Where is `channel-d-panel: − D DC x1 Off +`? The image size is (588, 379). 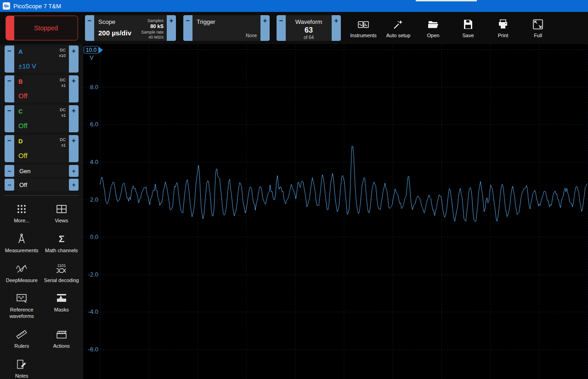 channel-d-panel: − D DC x1 Off + is located at coordinates (41, 149).